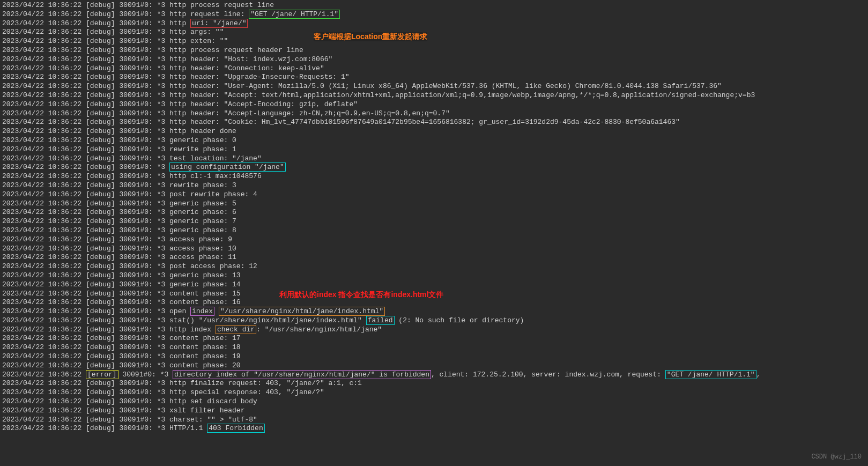  Describe the element at coordinates (227, 167) in the screenshot. I see `highlight: using configuration "/jane"` at that location.